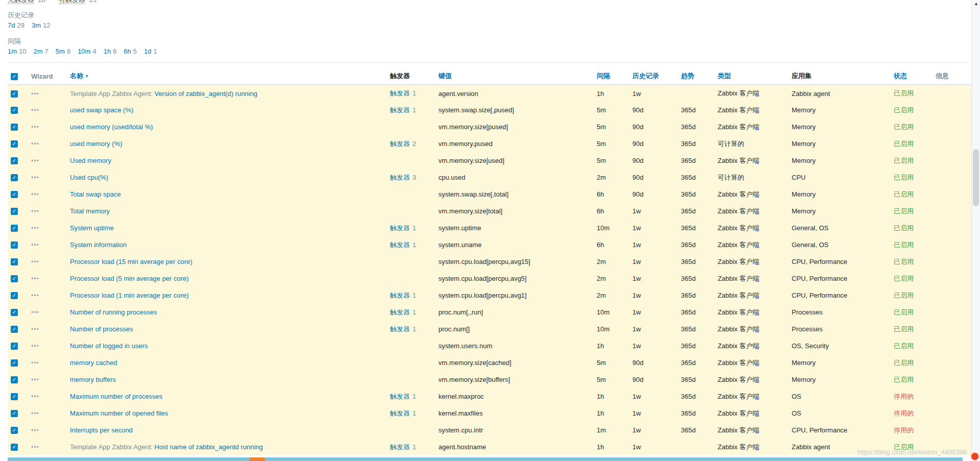 The width and height of the screenshot is (980, 461). What do you see at coordinates (646, 76) in the screenshot?
I see `sort-by-history-link: 历史记录` at bounding box center [646, 76].